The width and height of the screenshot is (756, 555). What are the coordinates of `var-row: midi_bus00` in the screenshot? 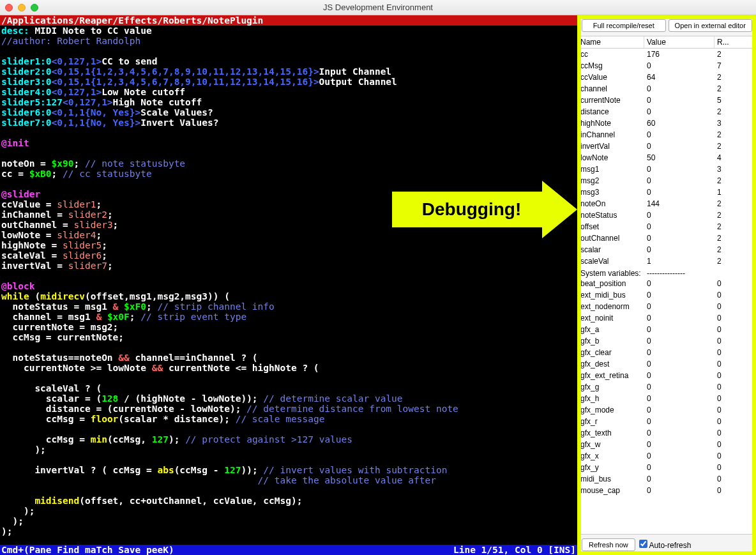 It's located at (667, 479).